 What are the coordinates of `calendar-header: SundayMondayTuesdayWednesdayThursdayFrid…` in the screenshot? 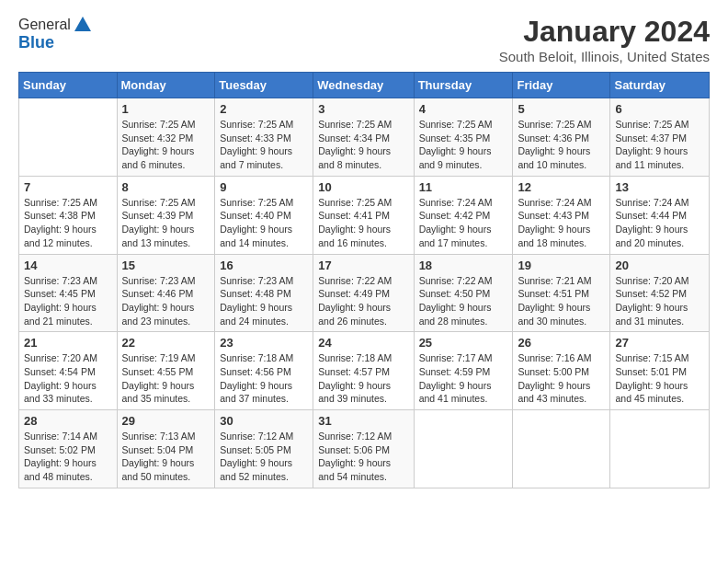 It's located at (364, 86).